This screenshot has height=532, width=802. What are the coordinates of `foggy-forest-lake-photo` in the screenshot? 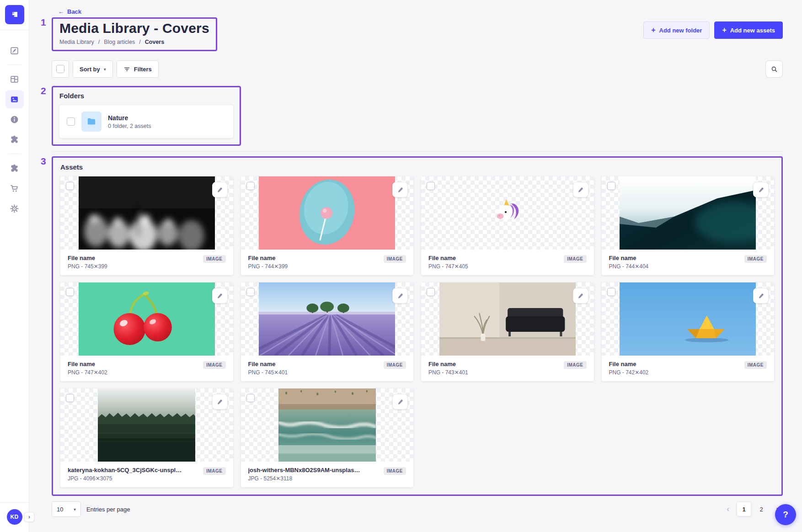 It's located at (146, 425).